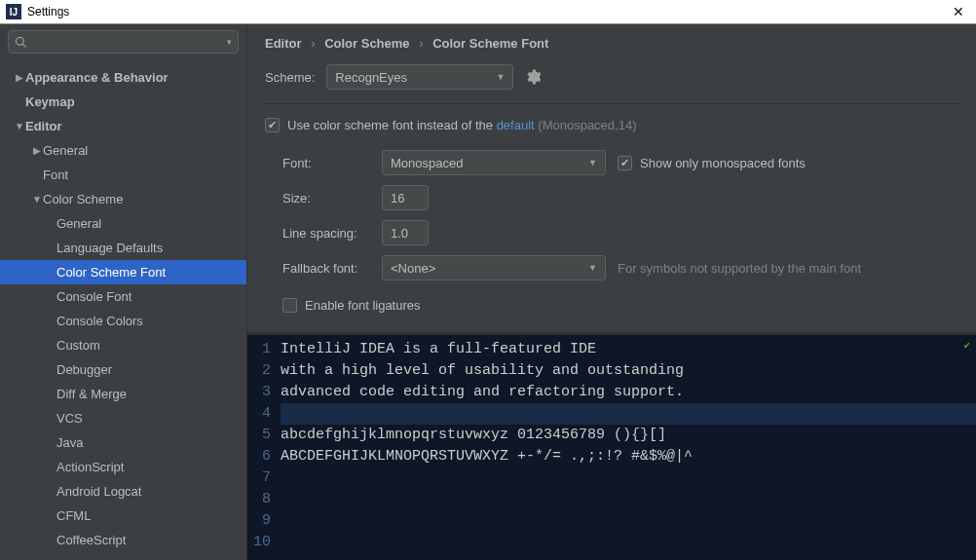 The image size is (976, 560). Describe the element at coordinates (326, 164) in the screenshot. I see `font-label: Font:` at that location.